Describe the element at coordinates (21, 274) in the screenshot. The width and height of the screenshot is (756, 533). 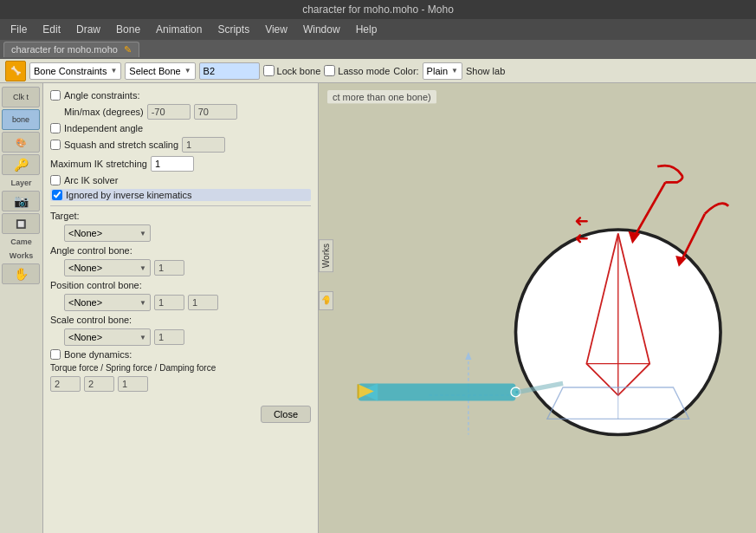
I see `tool-hand: ✋` at that location.